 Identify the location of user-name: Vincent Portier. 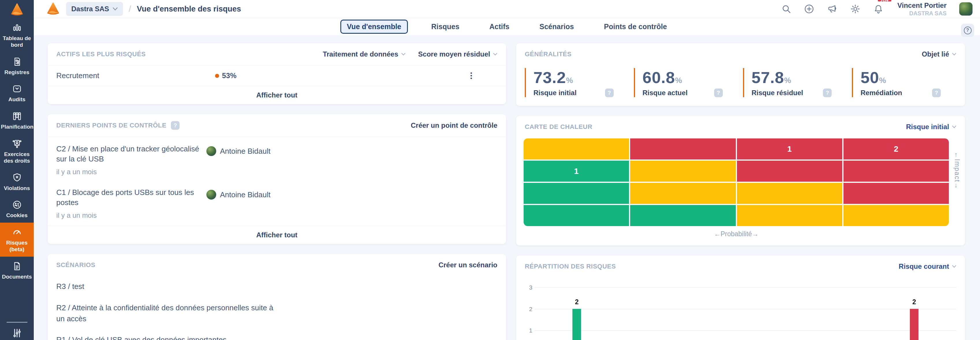
(922, 5).